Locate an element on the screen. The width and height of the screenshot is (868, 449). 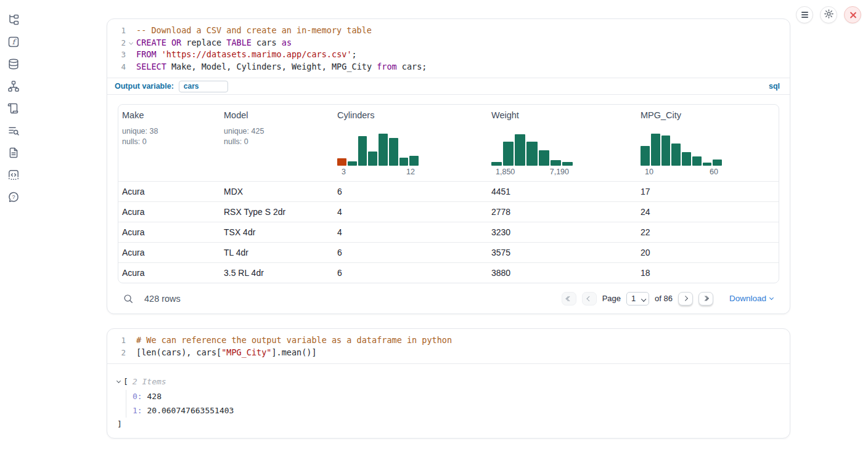
chevrons-right-icon is located at coordinates (706, 299).